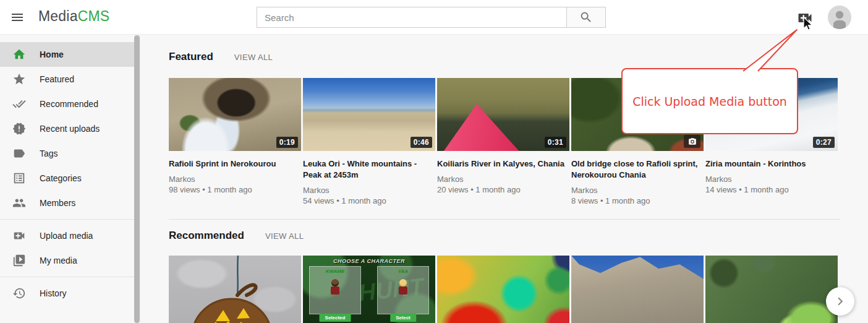 This screenshot has height=323, width=868. Describe the element at coordinates (19, 153) in the screenshot. I see `tag-icon` at that location.